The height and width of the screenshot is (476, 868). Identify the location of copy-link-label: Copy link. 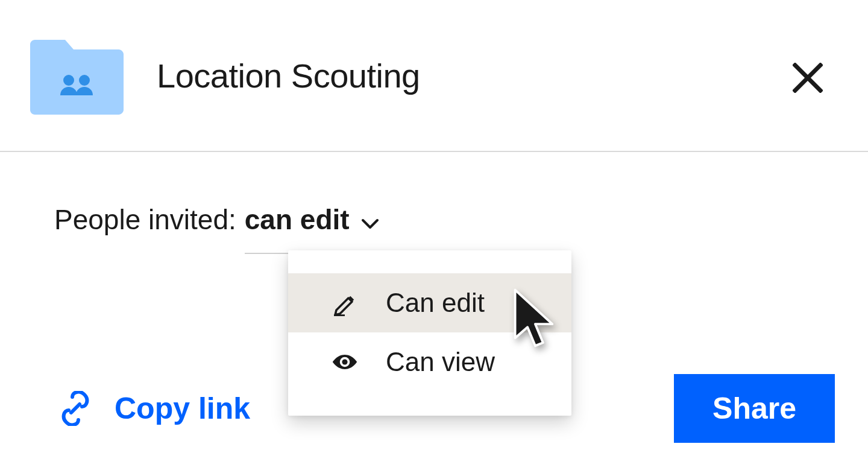
(182, 408).